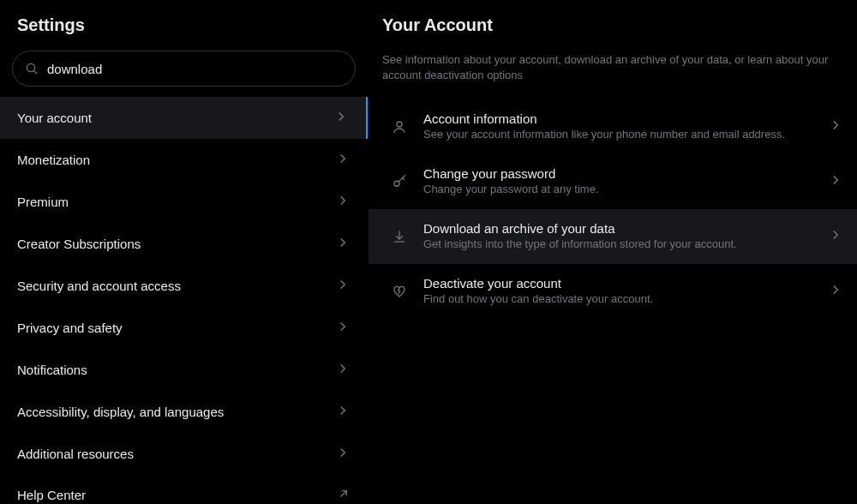 The width and height of the screenshot is (857, 504). I want to click on key-icon, so click(399, 182).